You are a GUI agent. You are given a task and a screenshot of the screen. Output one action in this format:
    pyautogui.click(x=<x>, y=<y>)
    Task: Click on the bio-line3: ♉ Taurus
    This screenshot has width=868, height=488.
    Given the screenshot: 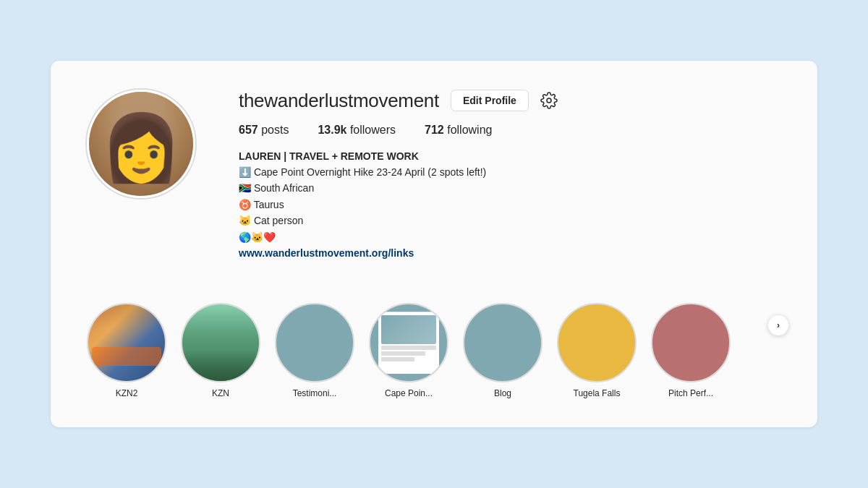 What is the action you would take?
    pyautogui.click(x=510, y=205)
    